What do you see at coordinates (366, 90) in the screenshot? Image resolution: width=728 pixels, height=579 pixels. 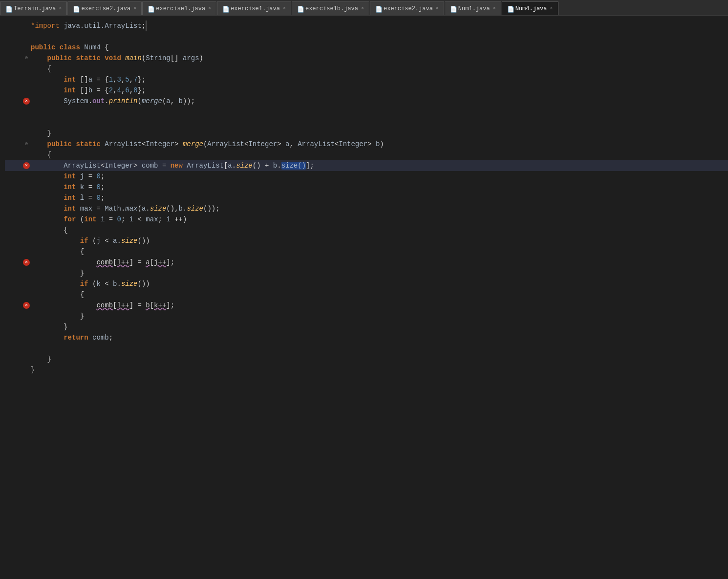 I see `code-line-7: int []b = {2,4,6,8};` at bounding box center [366, 90].